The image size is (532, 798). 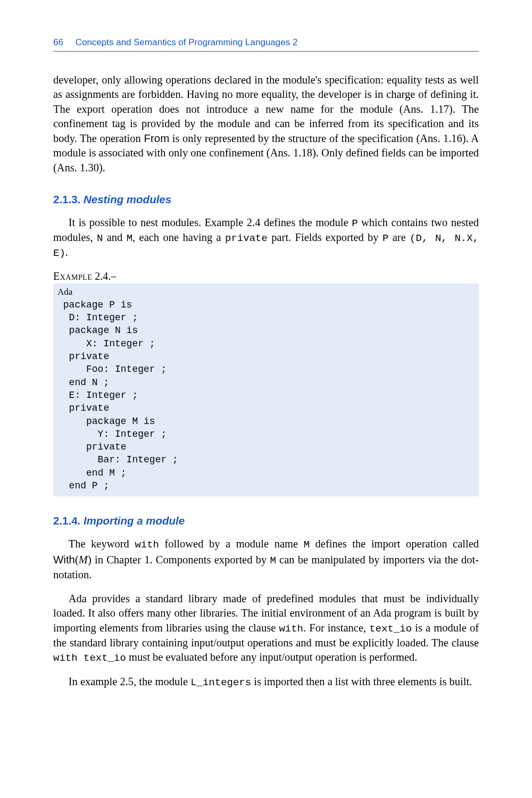 I want to click on section-number: 2.1.4., so click(x=67, y=520).